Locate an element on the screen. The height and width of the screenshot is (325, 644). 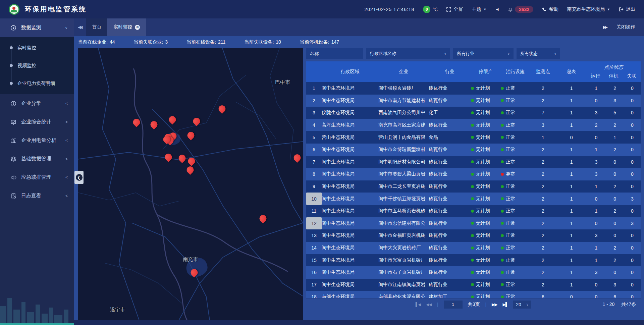
row-index: 11 is located at coordinates (314, 211).